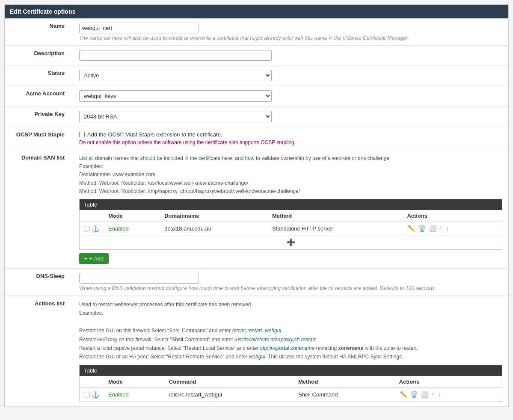 Image resolution: width=513 pixels, height=420 pixels. What do you see at coordinates (165, 305) in the screenshot?
I see `actions-line1: Used to restart webserver processes afte…` at bounding box center [165, 305].